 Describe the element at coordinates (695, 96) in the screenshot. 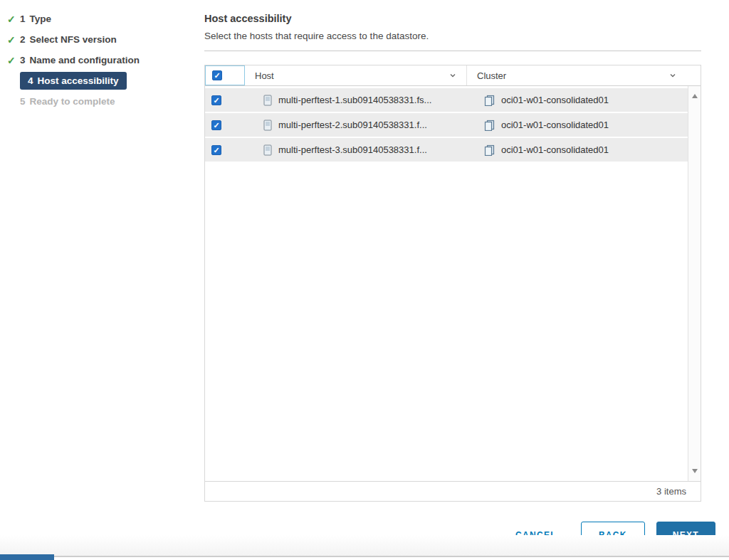

I see `scroll-up-icon` at that location.